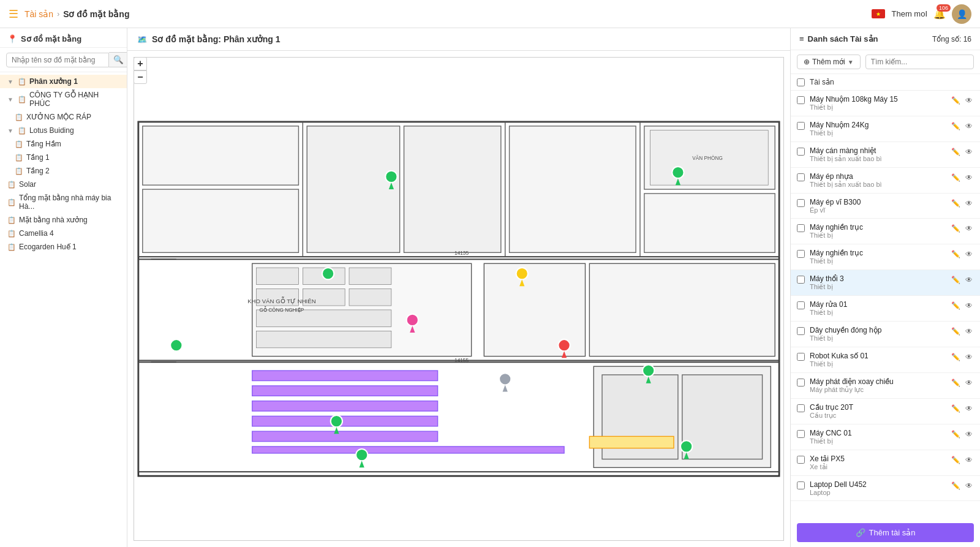 The width and height of the screenshot is (980, 547). Describe the element at coordinates (962, 14) in the screenshot. I see `avatar: 👤` at that location.